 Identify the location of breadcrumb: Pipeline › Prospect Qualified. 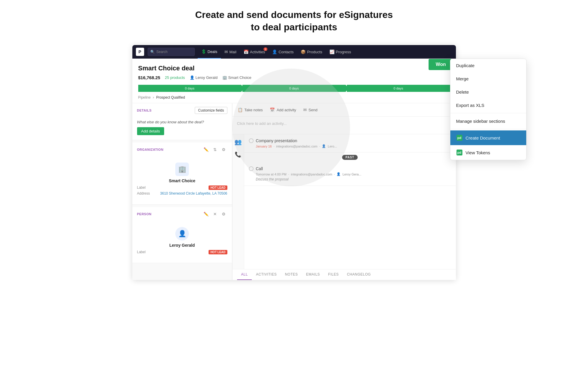
(294, 97).